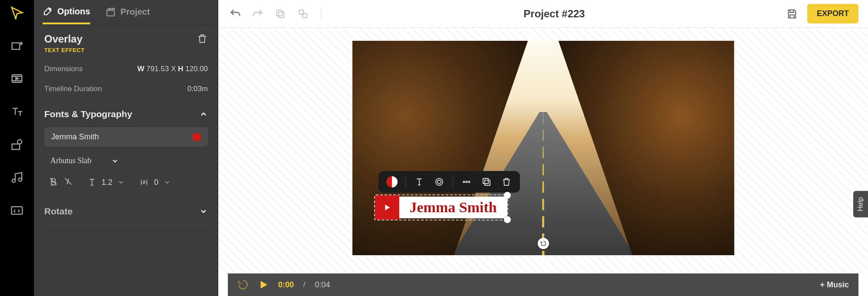  I want to click on help-tab: Help, so click(861, 204).